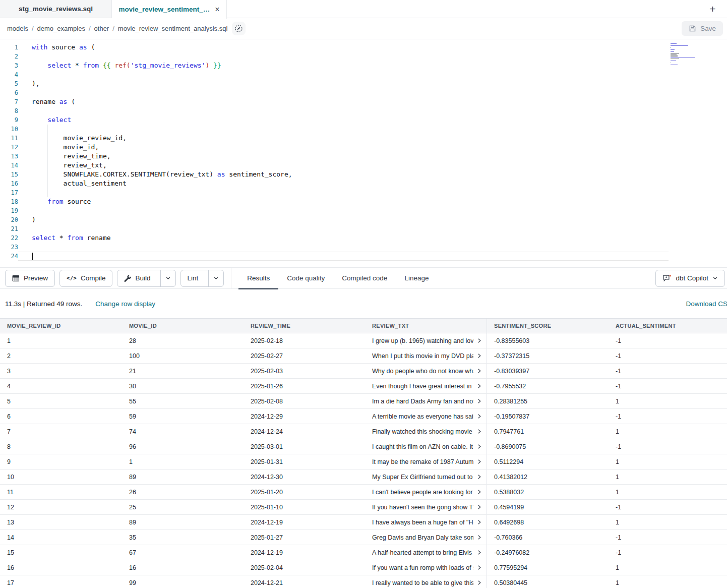  Describe the element at coordinates (56, 9) in the screenshot. I see `tab-stg-movie-reviews: stg_movie_reviews.sql` at that location.